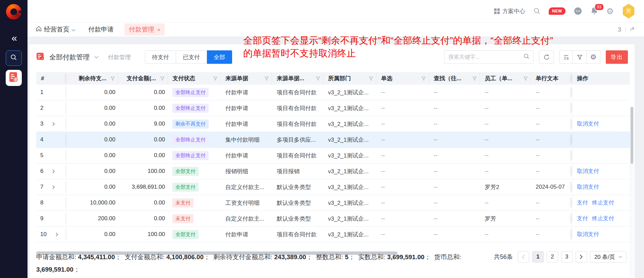 Image resolution: width=644 pixels, height=278 pixels. Describe the element at coordinates (333, 108) in the screenshot. I see `table-row-2: 20.000.00全部终止支付付款申请项目有合同付款v3_2_1测试企...--…` at that location.